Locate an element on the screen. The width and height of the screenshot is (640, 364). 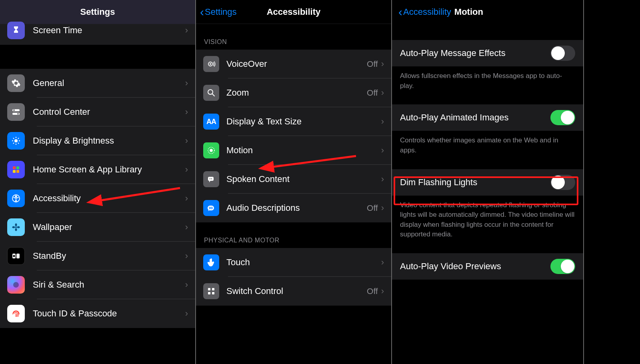
brightness-icon is located at coordinates (16, 141).